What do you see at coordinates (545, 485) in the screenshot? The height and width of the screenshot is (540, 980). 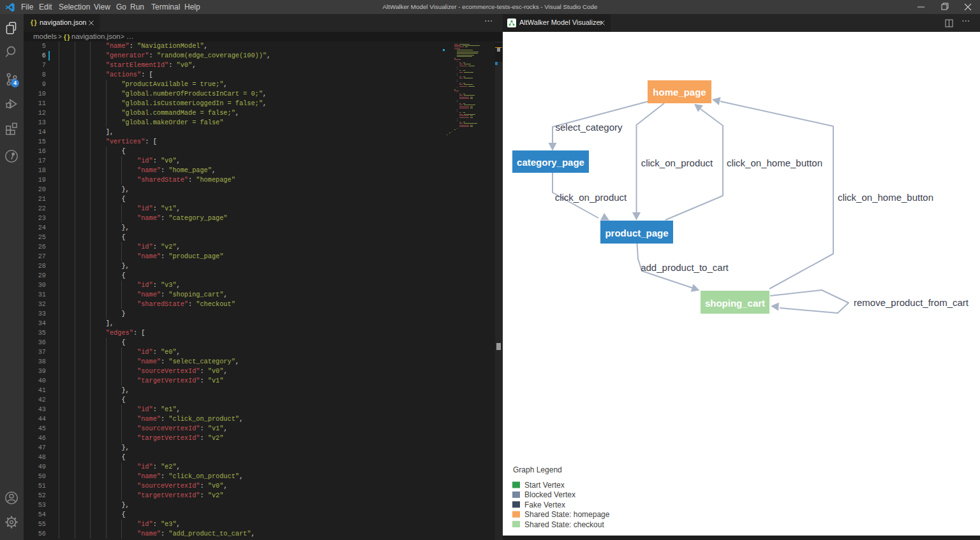 I see `svg-text: Start Vertex` at bounding box center [545, 485].